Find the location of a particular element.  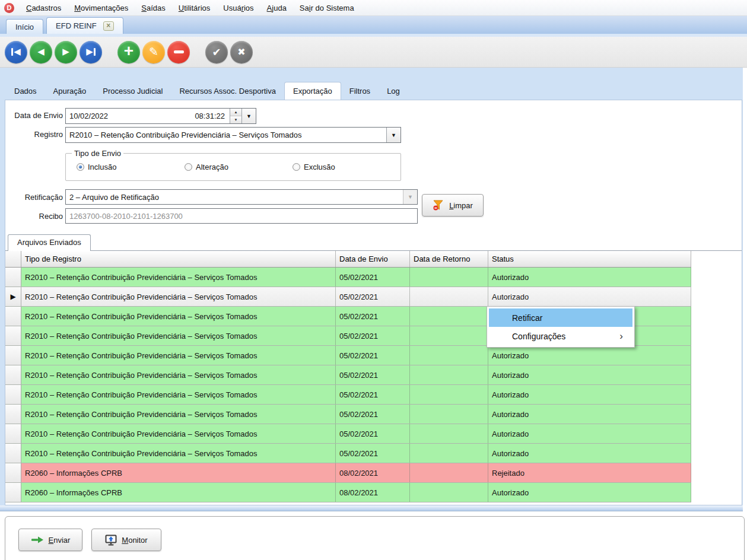

current-row-arrow-icon: ▶ is located at coordinates (13, 297).